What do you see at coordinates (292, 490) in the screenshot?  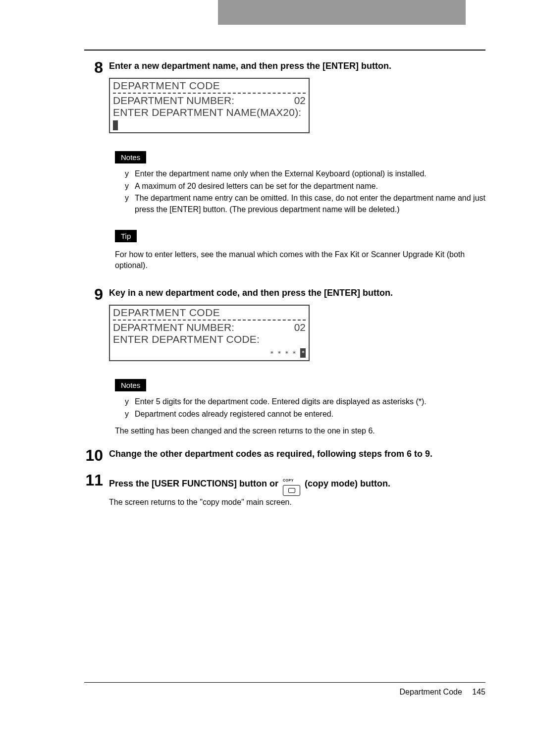 I see `copy-inner-icon` at bounding box center [292, 490].